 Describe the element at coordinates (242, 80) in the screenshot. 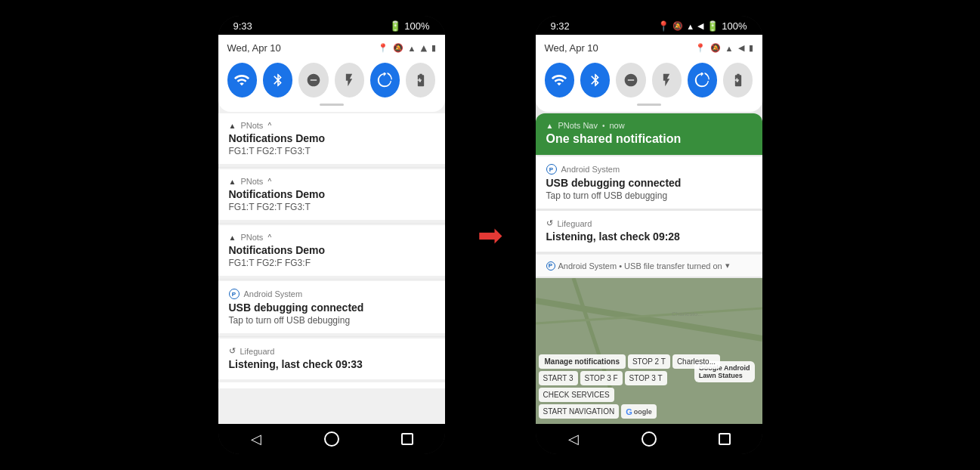

I see `wifi-button` at that location.